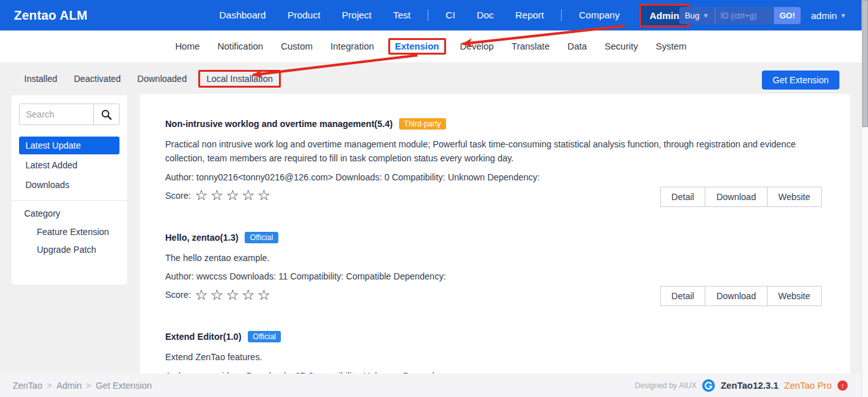 This screenshot has width=868, height=397. I want to click on source-badge: Third-party, so click(423, 124).